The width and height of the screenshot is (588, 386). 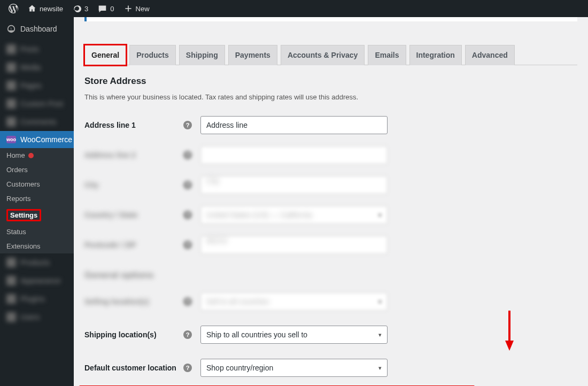 I want to click on row-country: Country / State ? United States (US) — C…, so click(x=331, y=215).